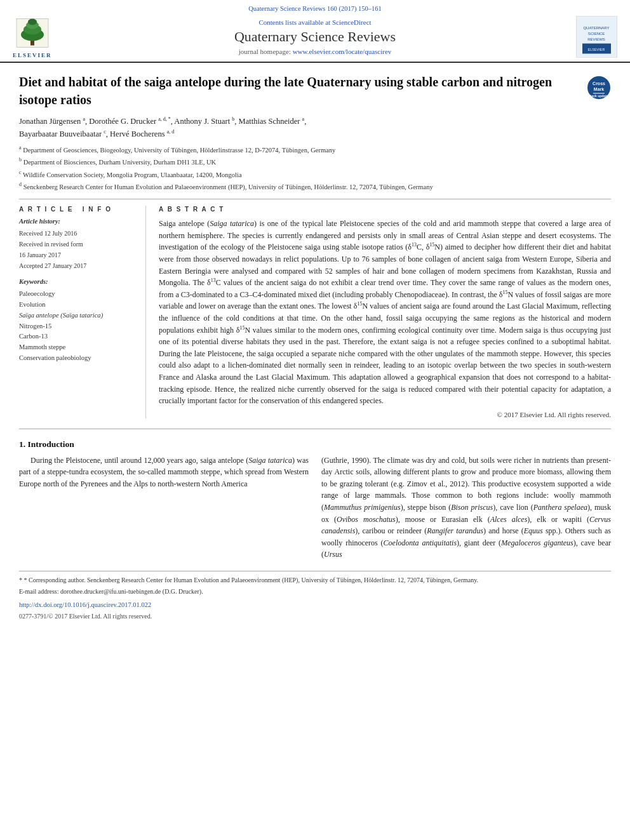 The image size is (630, 840). Describe the element at coordinates (77, 255) in the screenshot. I see `received-revised-date: 16 January 2017` at that location.